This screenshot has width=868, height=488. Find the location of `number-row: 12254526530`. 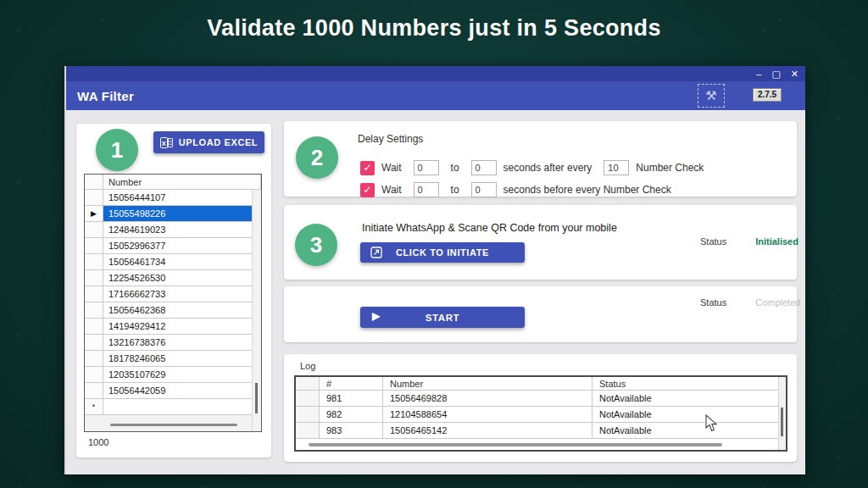

number-row: 12254526530 is located at coordinates (173, 278).